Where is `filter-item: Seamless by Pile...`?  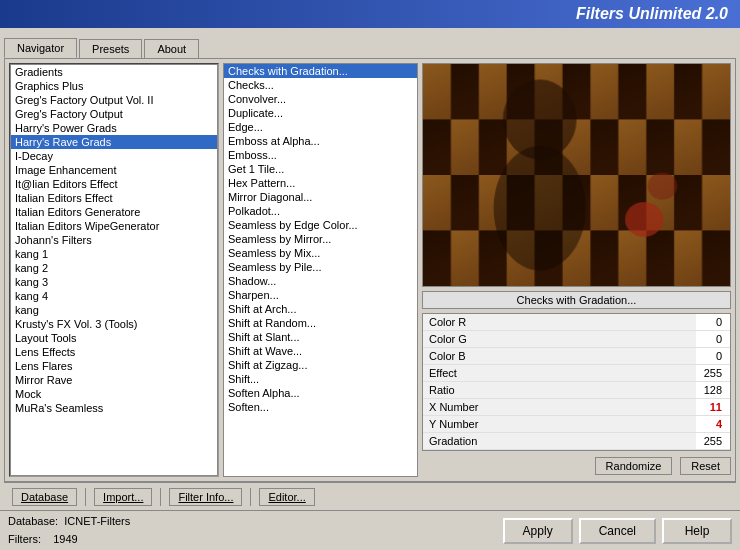
filter-item: Seamless by Pile... is located at coordinates (320, 267).